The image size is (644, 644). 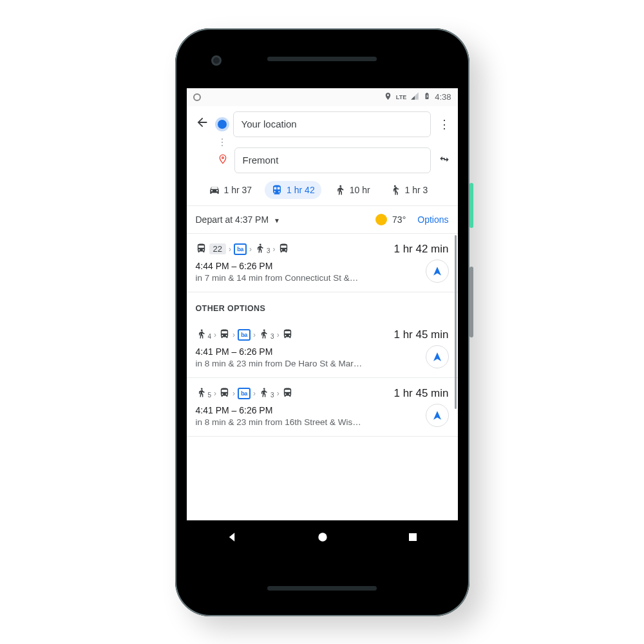 What do you see at coordinates (381, 220) in the screenshot?
I see `weather-sun-icon` at bounding box center [381, 220].